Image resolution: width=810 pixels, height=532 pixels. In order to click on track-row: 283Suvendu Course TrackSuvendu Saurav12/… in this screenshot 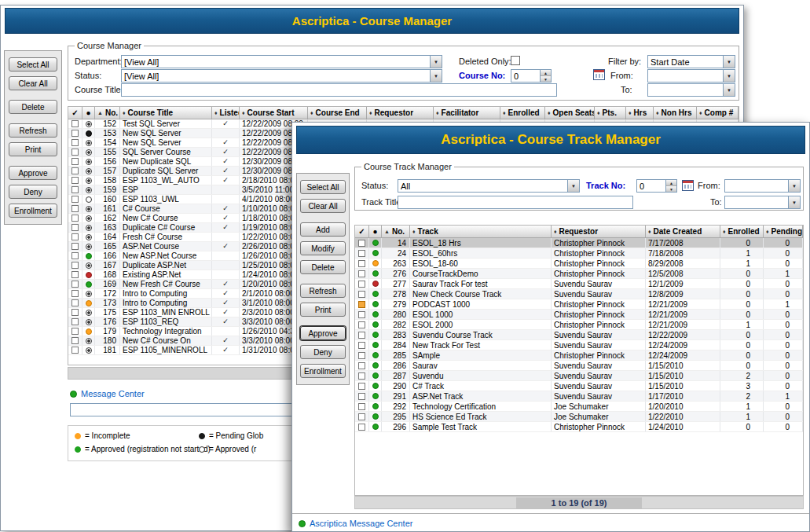, I will do `click(579, 335)`.